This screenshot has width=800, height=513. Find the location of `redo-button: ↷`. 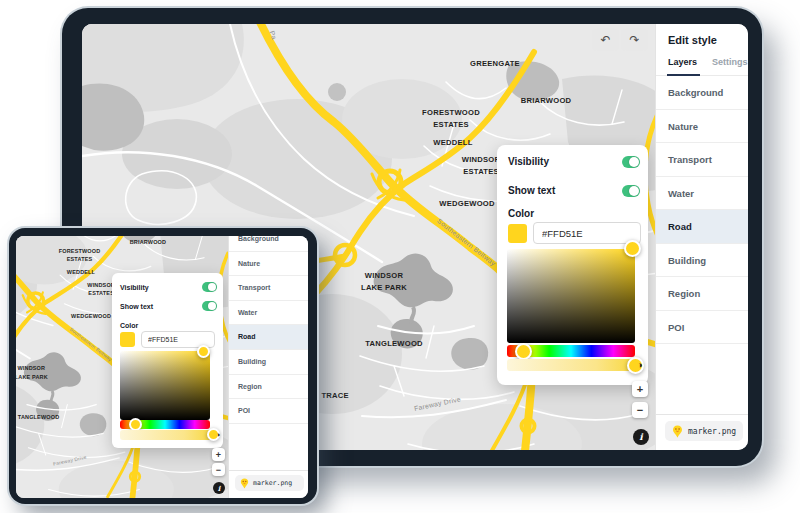

redo-button: ↷ is located at coordinates (634, 40).